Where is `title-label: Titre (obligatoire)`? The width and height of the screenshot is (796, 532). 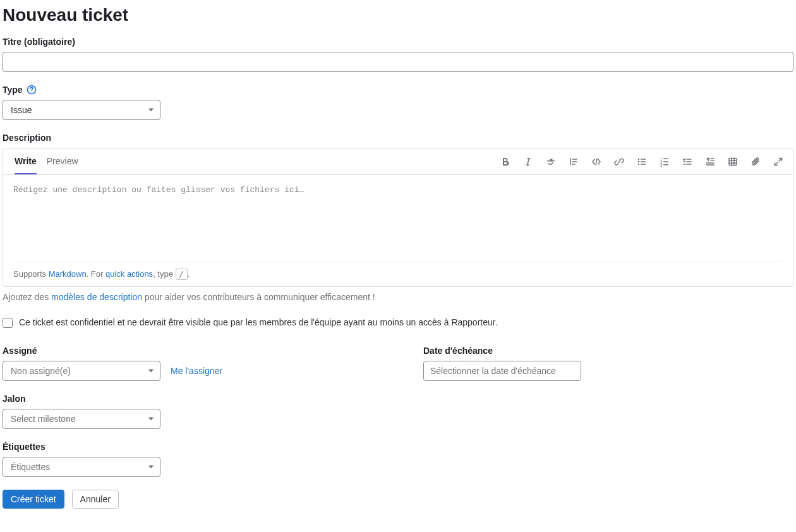
title-label: Titre (obligatoire) is located at coordinates (398, 42).